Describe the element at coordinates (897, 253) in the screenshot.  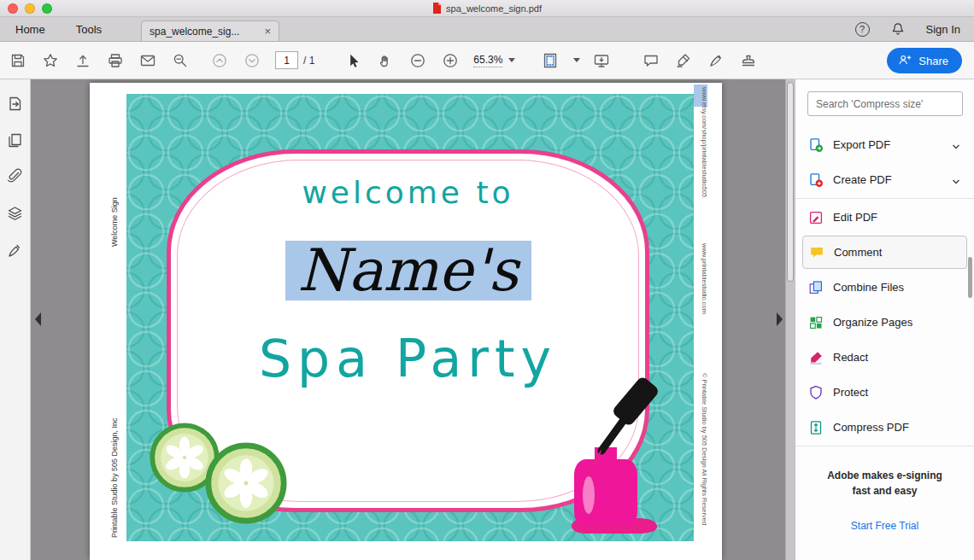
I see `tool-label: Comment` at that location.